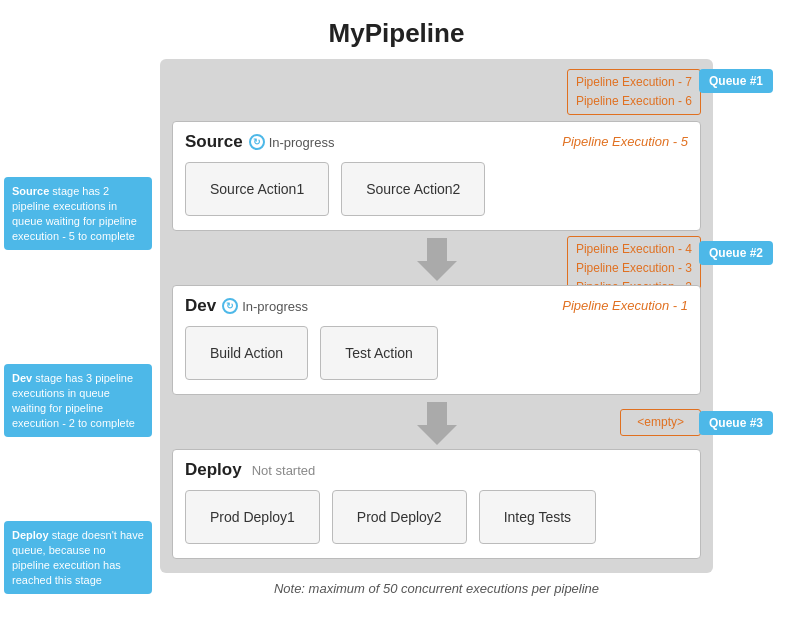 The image size is (793, 631). What do you see at coordinates (736, 423) in the screenshot?
I see `queue-3-label: Queue #3` at bounding box center [736, 423].